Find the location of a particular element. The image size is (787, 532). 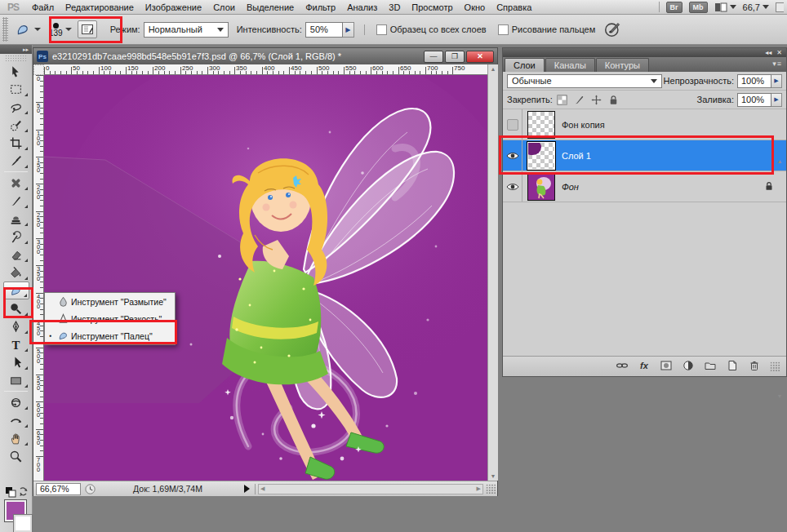

toggle-brushes-panel-button is located at coordinates (87, 29).